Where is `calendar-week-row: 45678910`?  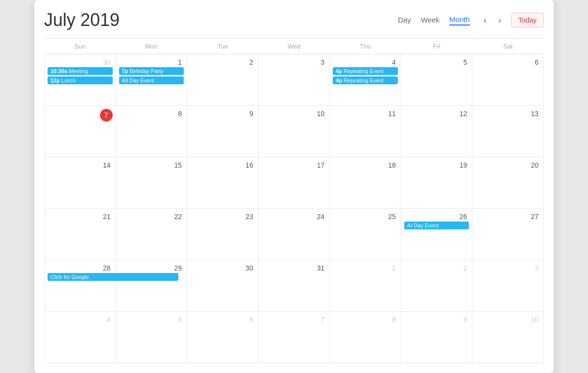
calendar-week-row: 45678910 is located at coordinates (294, 337).